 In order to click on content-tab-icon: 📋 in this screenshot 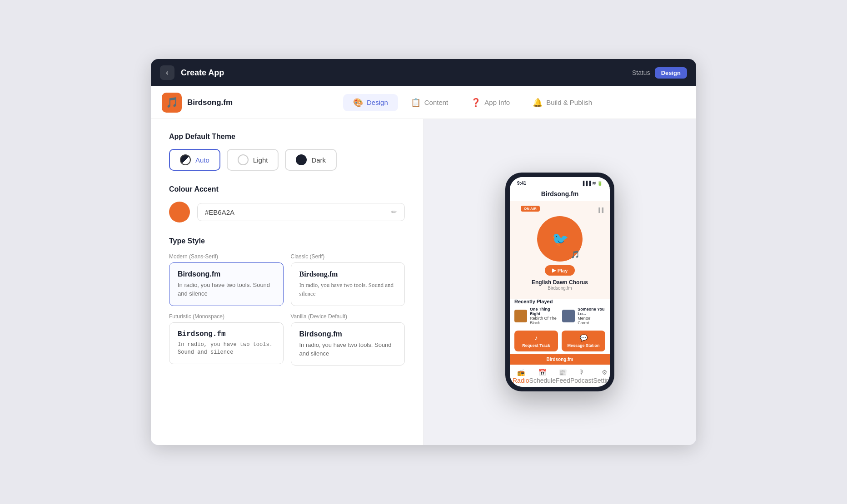, I will do `click(416, 103)`.